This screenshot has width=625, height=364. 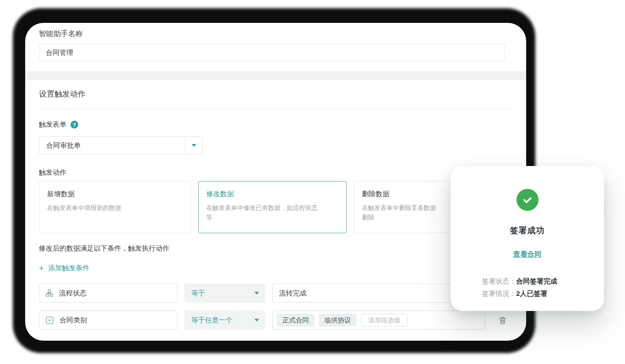 I want to click on trigger-form-selected-value: 合同审批单, so click(x=112, y=145).